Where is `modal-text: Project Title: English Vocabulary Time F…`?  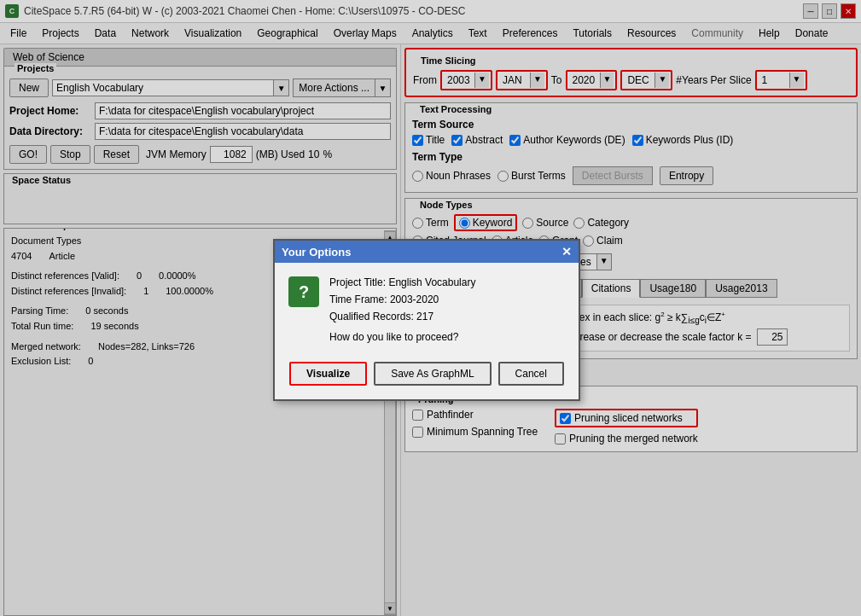
modal-text: Project Title: English Vocabulary Time F… is located at coordinates (447, 312).